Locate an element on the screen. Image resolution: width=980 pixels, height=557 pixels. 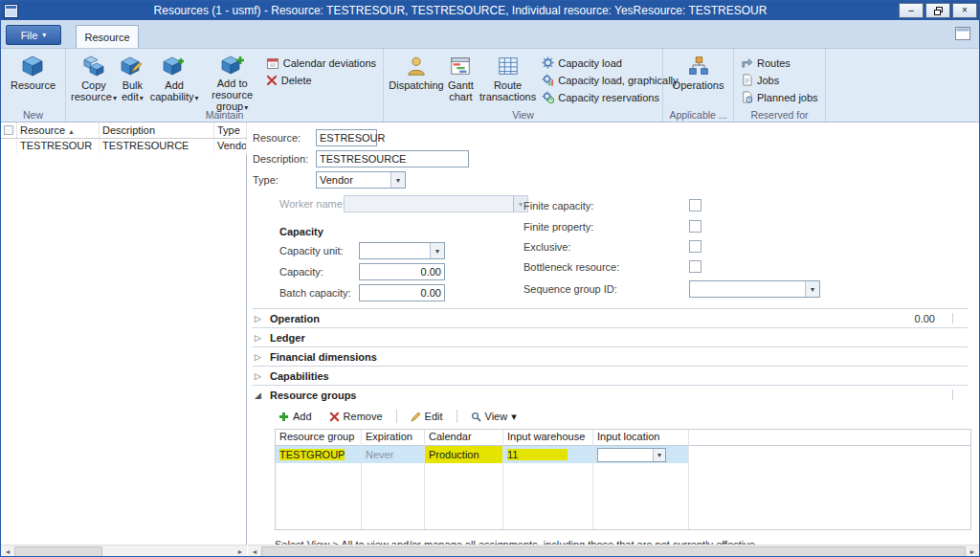
rg-column-resource-group: Resource group is located at coordinates (318, 438).